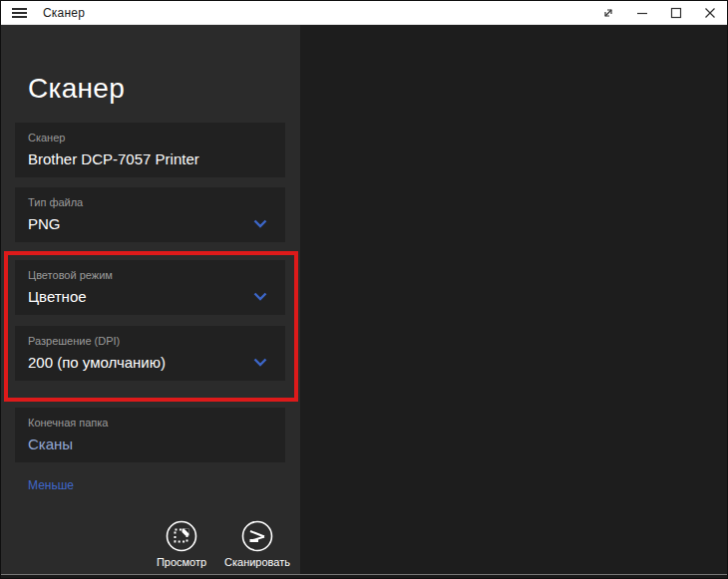 The height and width of the screenshot is (579, 728). What do you see at coordinates (150, 434) in the screenshot?
I see `destination-folder-field: Конечная папка Сканы` at bounding box center [150, 434].